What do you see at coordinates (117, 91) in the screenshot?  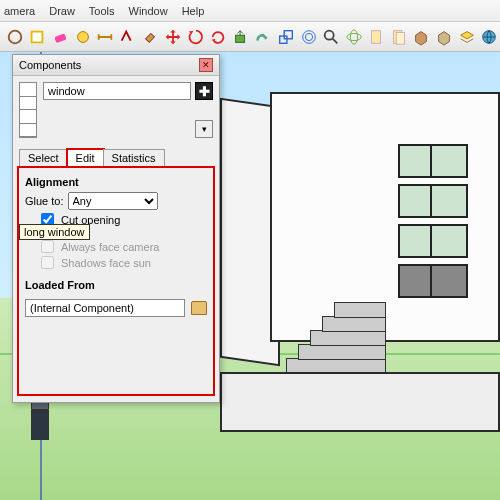 I see `search-input` at bounding box center [117, 91].